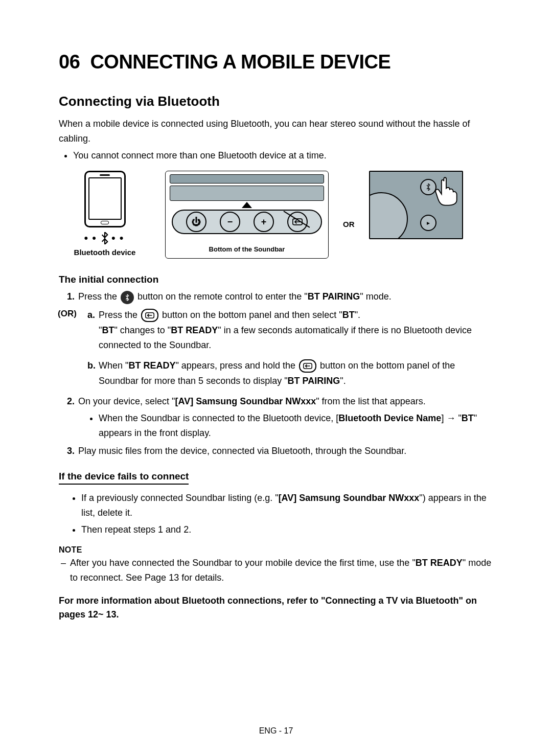  What do you see at coordinates (276, 426) in the screenshot?
I see `initial-steps-continued: On your device, select "[AV] Samsung Sou…` at bounding box center [276, 426].